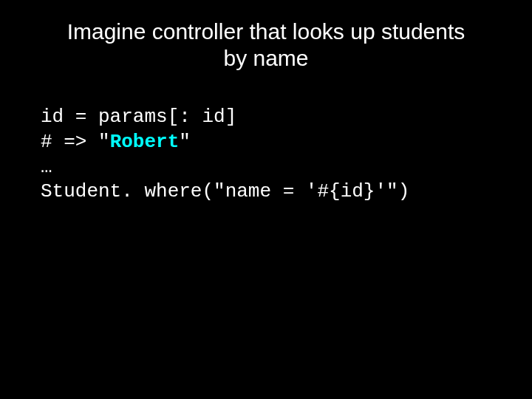 This screenshot has height=399, width=532. What do you see at coordinates (75, 142) in the screenshot?
I see `code-line-2-prefix: # => "` at bounding box center [75, 142].